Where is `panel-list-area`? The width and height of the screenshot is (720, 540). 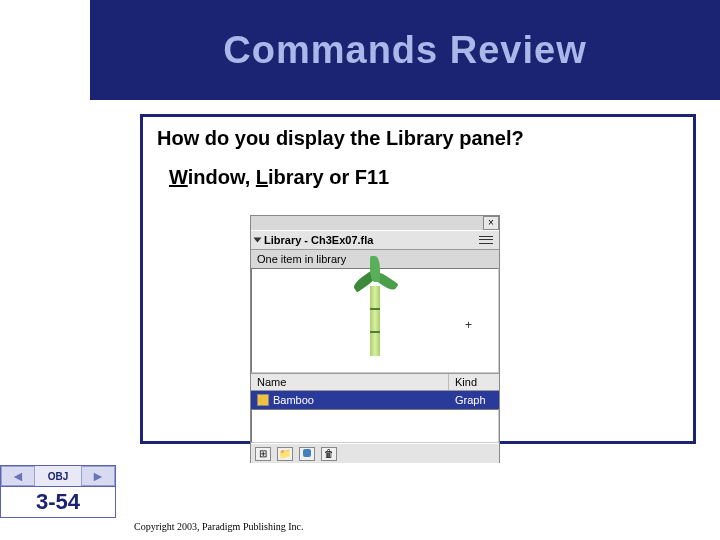
panel-list-area is located at coordinates (375, 426).